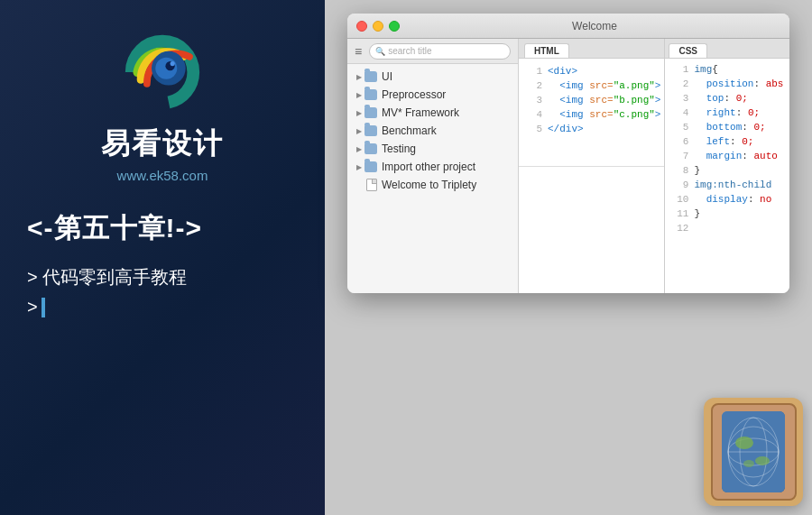 The height and width of the screenshot is (515, 812). Describe the element at coordinates (440, 51) in the screenshot. I see `search-box: 🔍 search title` at that location.